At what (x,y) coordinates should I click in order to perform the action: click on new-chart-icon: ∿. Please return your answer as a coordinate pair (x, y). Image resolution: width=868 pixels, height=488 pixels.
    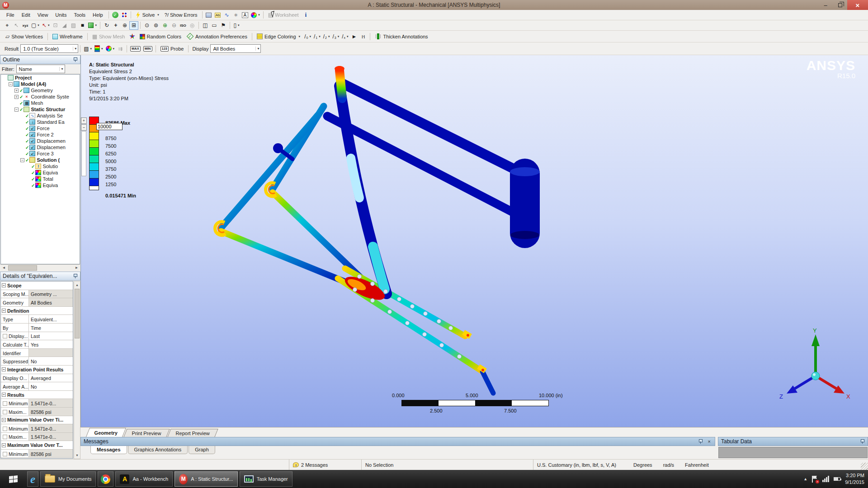
    Looking at the image, I should click on (227, 15).